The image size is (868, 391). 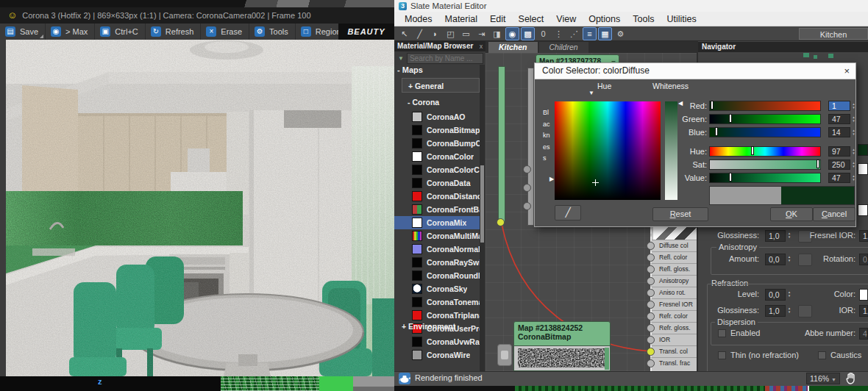 I want to click on layout-tree-icon: ⋰, so click(x=574, y=34).